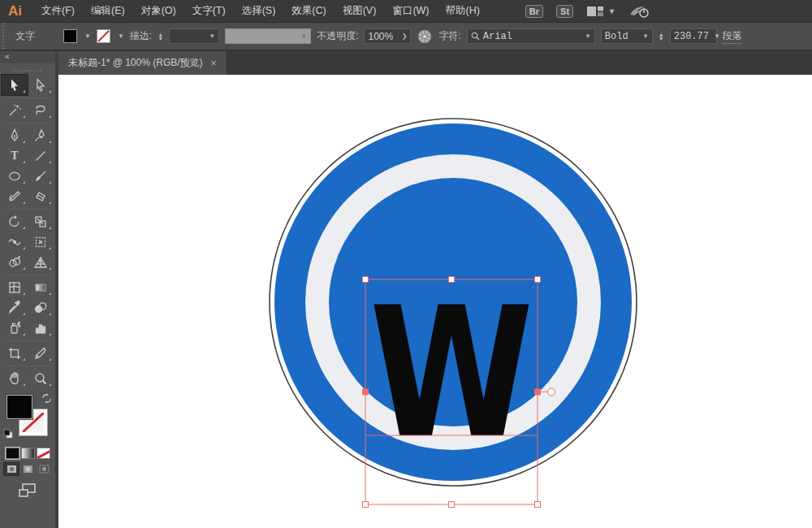  What do you see at coordinates (534, 11) in the screenshot?
I see `bridge-button: Br` at bounding box center [534, 11].